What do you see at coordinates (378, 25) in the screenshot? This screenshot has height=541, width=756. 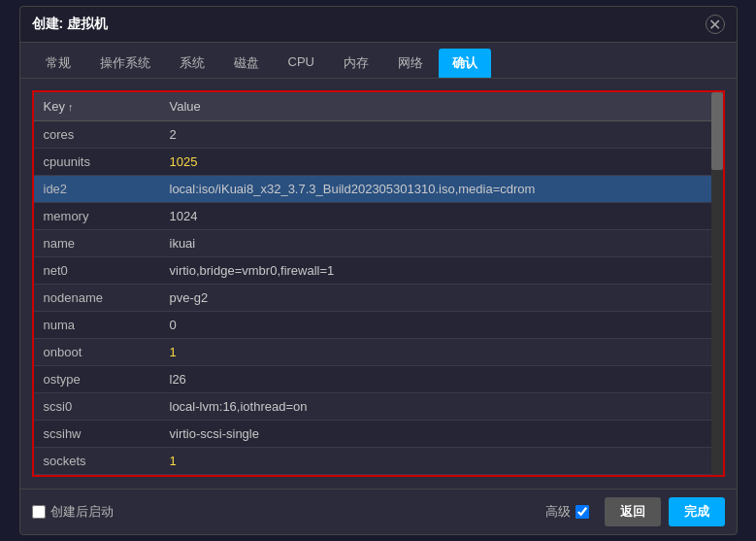 I see `dialog-titlebar: 创建: 虚拟机 ✕` at bounding box center [378, 25].